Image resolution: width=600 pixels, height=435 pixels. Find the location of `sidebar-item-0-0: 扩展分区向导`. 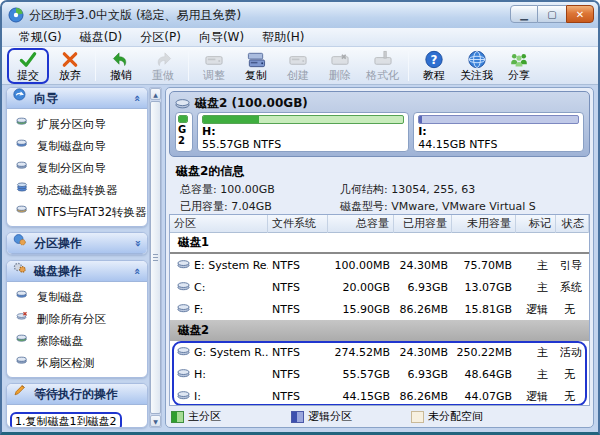

sidebar-item-0-0: 扩展分区向导 is located at coordinates (77, 124).